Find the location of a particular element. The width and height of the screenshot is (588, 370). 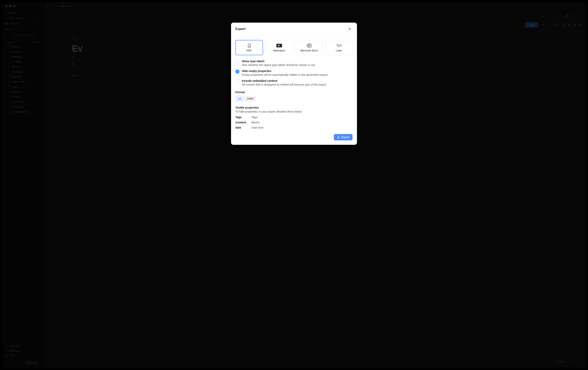

visible-properties-section: Visible properties To hide properties in… is located at coordinates (294, 118).